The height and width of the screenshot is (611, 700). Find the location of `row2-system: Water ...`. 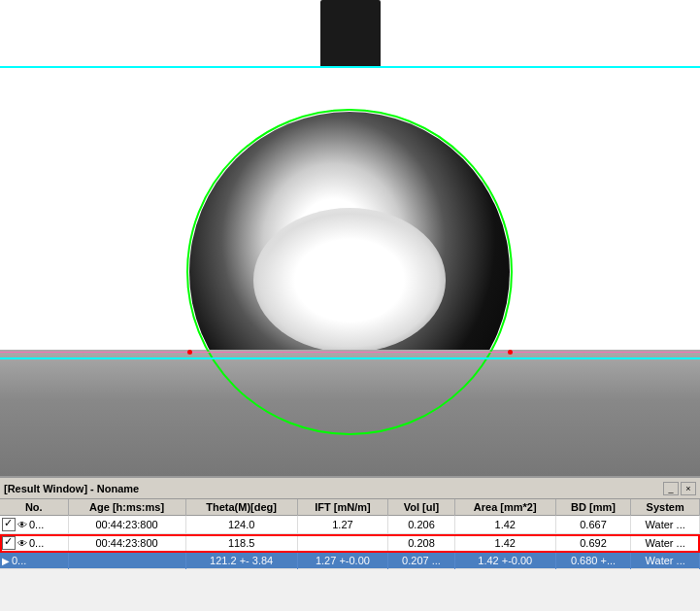

row2-system: Water ... is located at coordinates (666, 544).